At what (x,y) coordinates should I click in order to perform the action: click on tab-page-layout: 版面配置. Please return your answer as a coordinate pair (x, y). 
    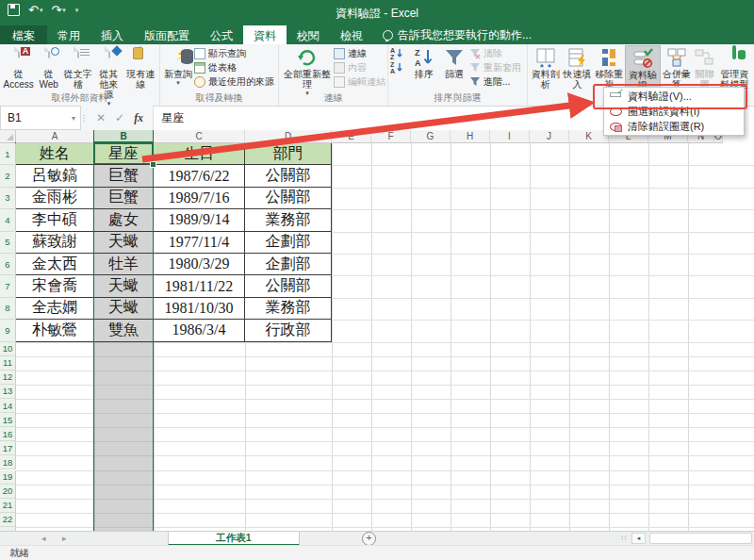
    Looking at the image, I should click on (167, 35).